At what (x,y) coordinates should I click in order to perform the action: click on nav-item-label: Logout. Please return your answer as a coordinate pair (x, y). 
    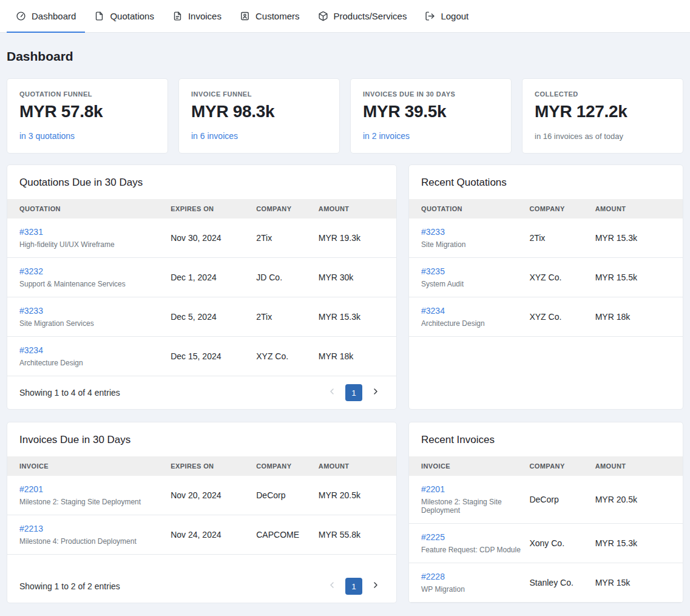
    Looking at the image, I should click on (455, 16).